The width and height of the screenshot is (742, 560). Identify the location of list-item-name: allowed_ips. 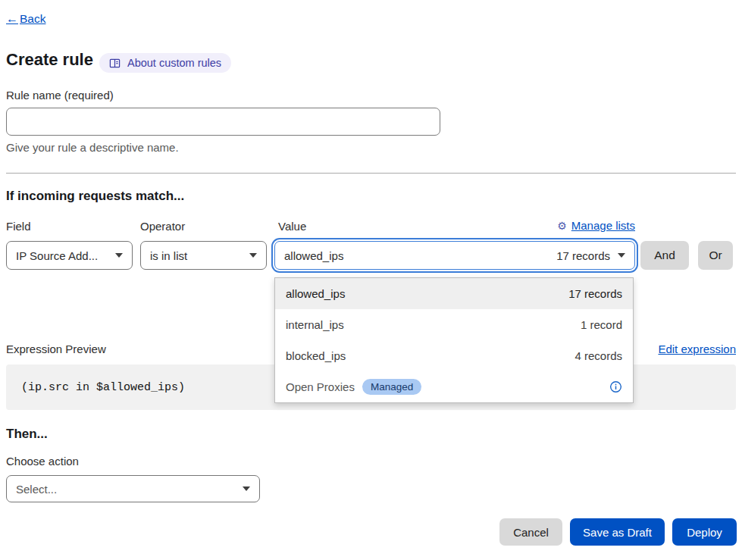
(315, 294).